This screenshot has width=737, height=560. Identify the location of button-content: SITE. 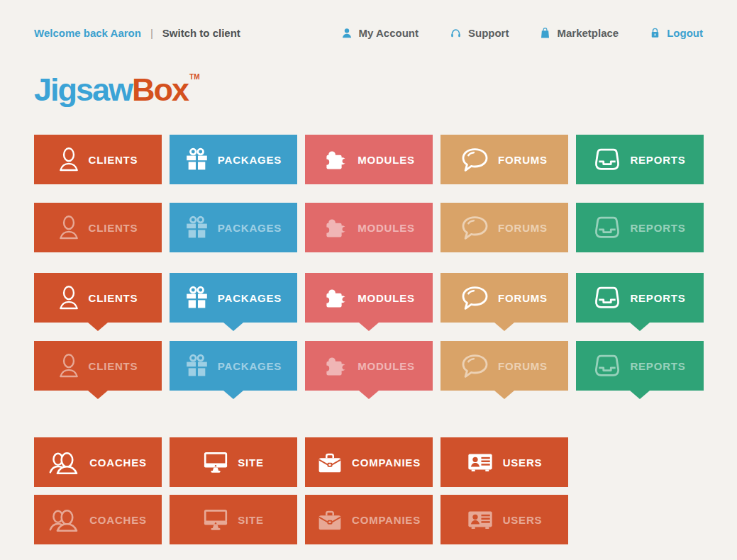
(233, 462).